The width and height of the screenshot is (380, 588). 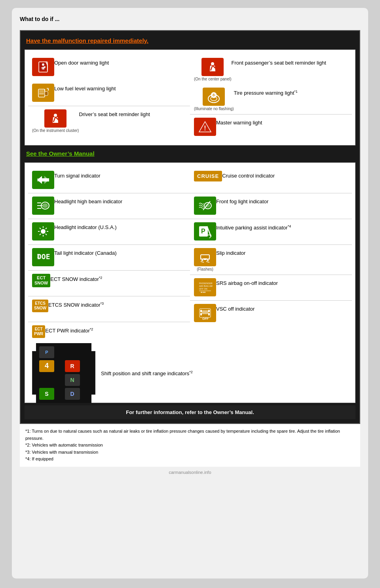 I want to click on list-item: Turn signal indicator, so click(x=109, y=181).